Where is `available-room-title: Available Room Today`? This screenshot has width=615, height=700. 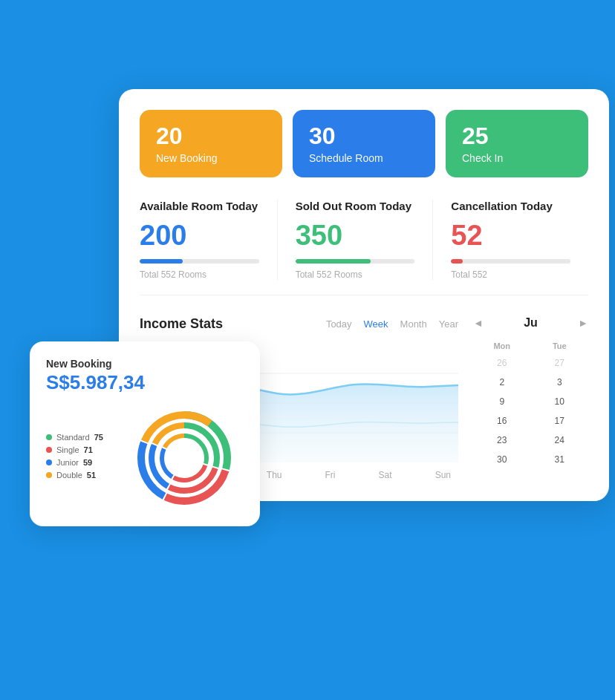
available-room-title: Available Room Today is located at coordinates (199, 206).